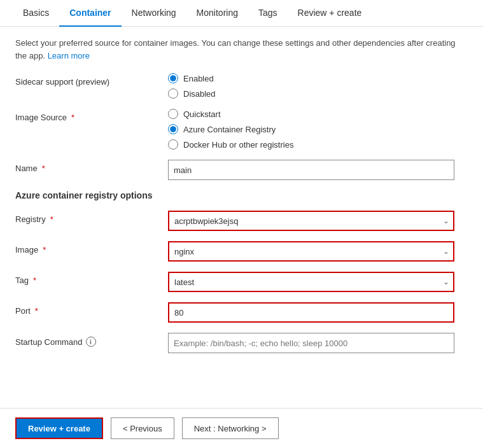 Image resolution: width=483 pixels, height=448 pixels. Describe the element at coordinates (242, 282) in the screenshot. I see `tag-row: Tag * latest ⌄` at that location.